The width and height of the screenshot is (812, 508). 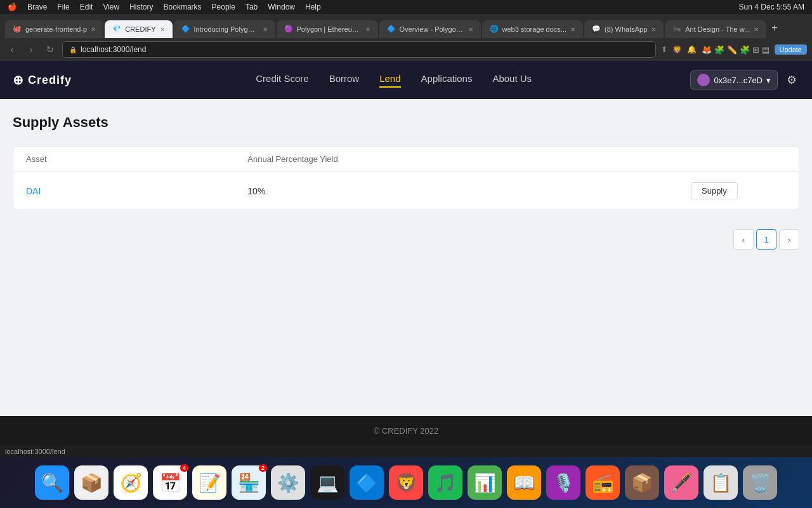 What do you see at coordinates (327, 29) in the screenshot?
I see `browser-tab-polygon2: 🟣 Polygon | Ethereum'... ✕` at bounding box center [327, 29].